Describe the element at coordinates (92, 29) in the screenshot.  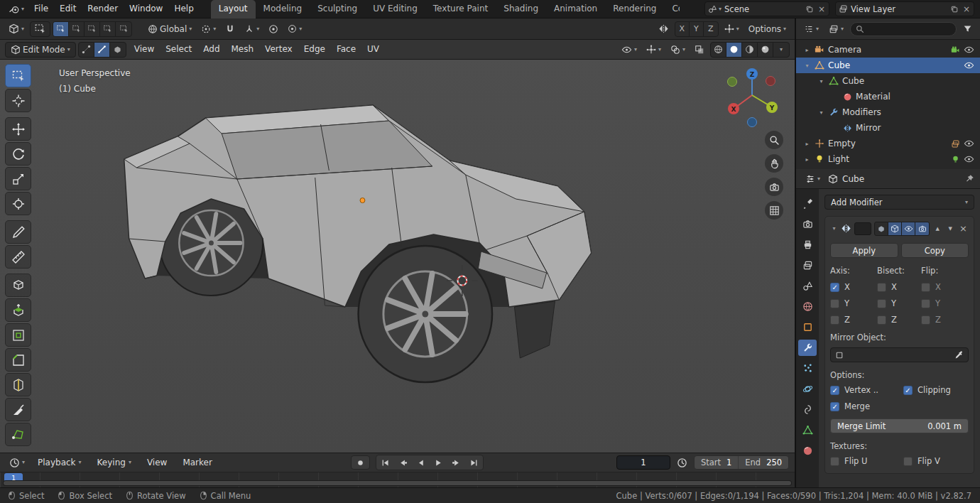
I see `select-mode-subtract-button` at that location.